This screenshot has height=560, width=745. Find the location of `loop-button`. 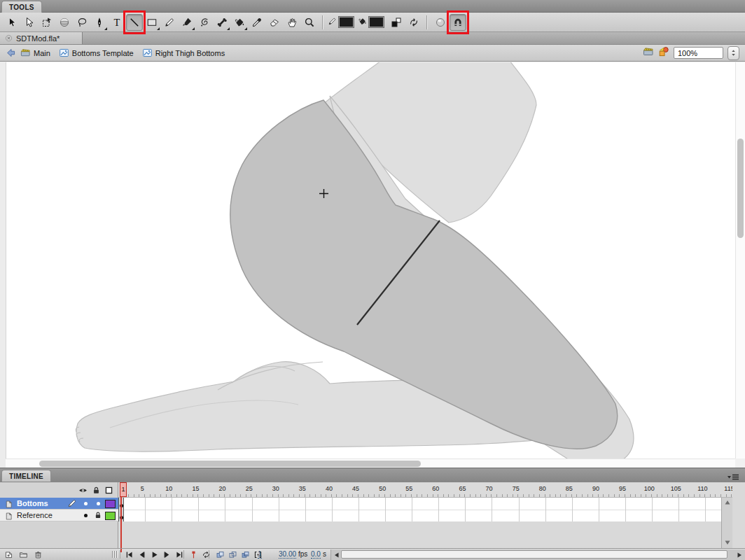

loop-button is located at coordinates (206, 554).